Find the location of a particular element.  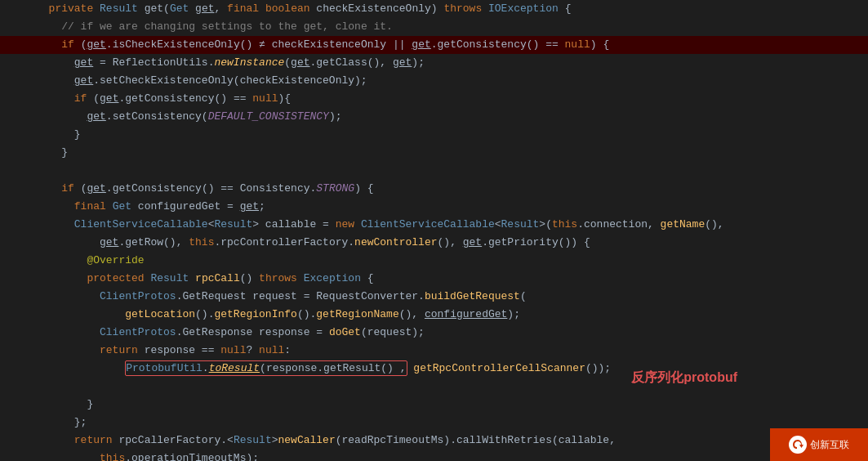

watermark-text: 创新互联 is located at coordinates (830, 445).